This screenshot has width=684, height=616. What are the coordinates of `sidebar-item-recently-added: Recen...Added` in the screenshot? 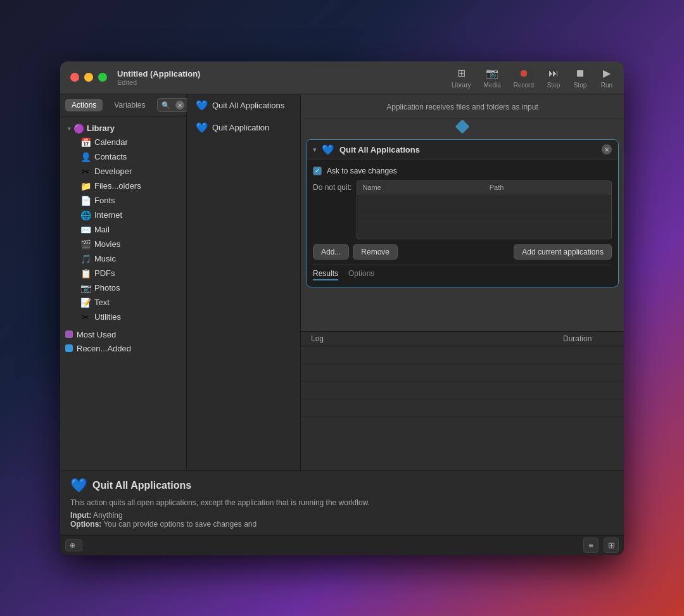 It's located at (123, 348).